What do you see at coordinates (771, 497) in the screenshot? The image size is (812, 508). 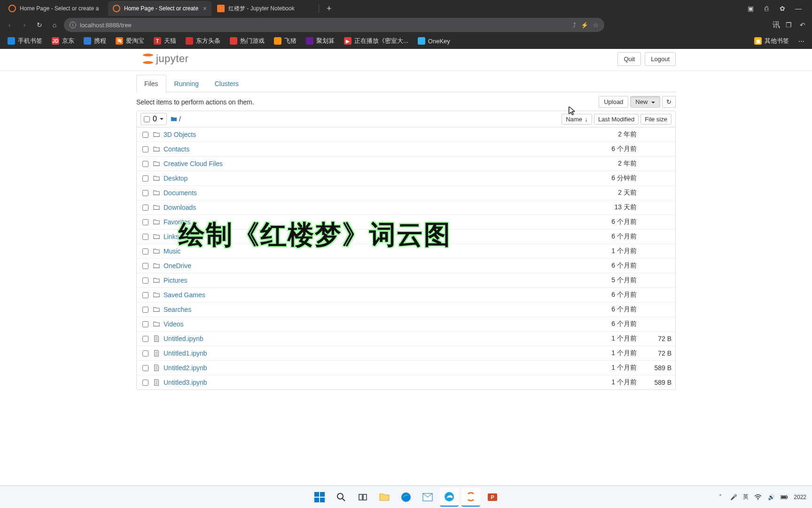 I see `volume-icon: 🔊` at bounding box center [771, 497].